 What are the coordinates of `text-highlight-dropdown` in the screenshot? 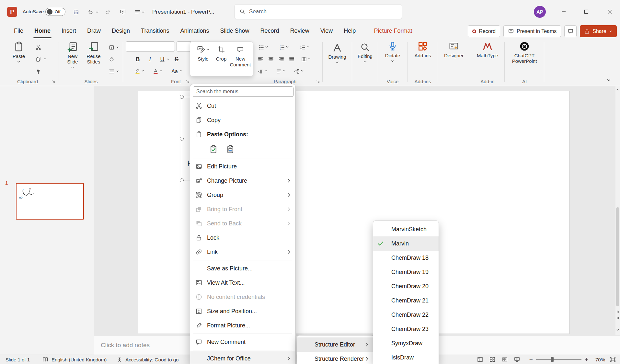 It's located at (143, 71).